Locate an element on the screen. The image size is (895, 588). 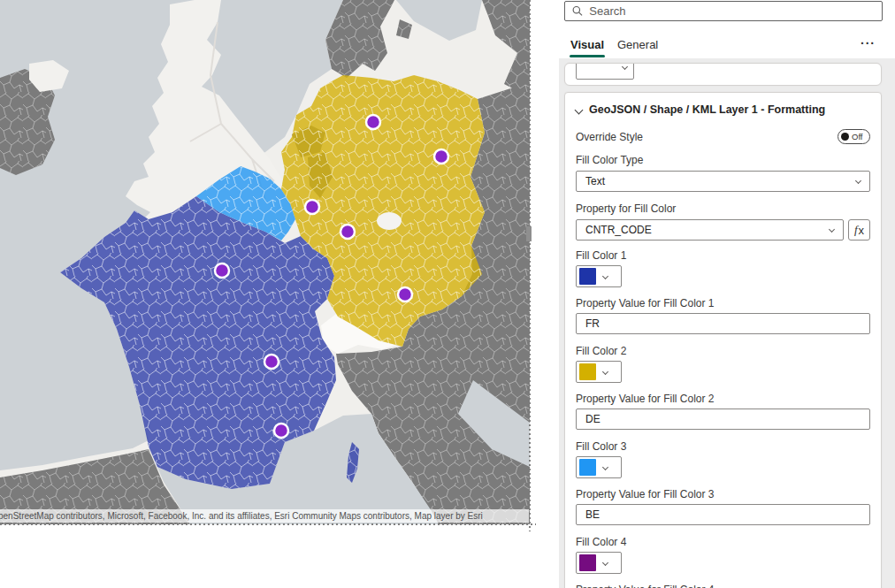
section-header: GeoJSON / Shape / KML Layer 1 - Formatti… is located at coordinates (723, 110).